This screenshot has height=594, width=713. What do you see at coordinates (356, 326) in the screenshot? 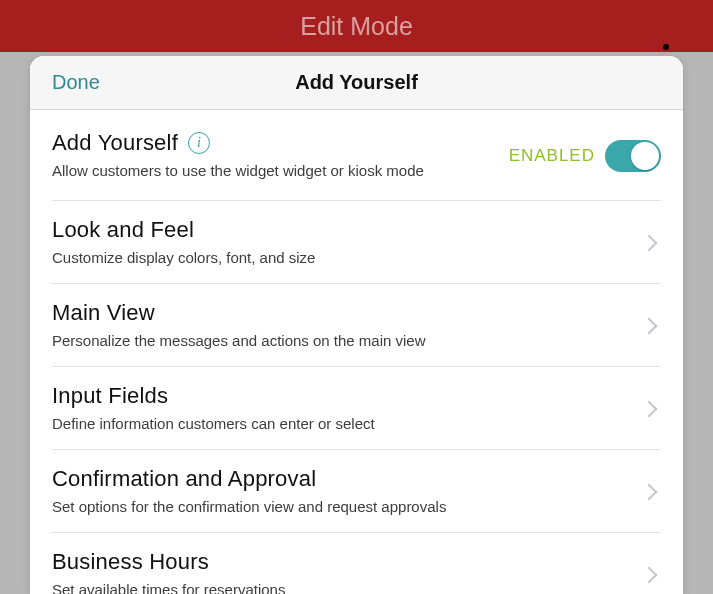
I see `row-main-view: Main View Personalize the messages and a…` at bounding box center [356, 326].